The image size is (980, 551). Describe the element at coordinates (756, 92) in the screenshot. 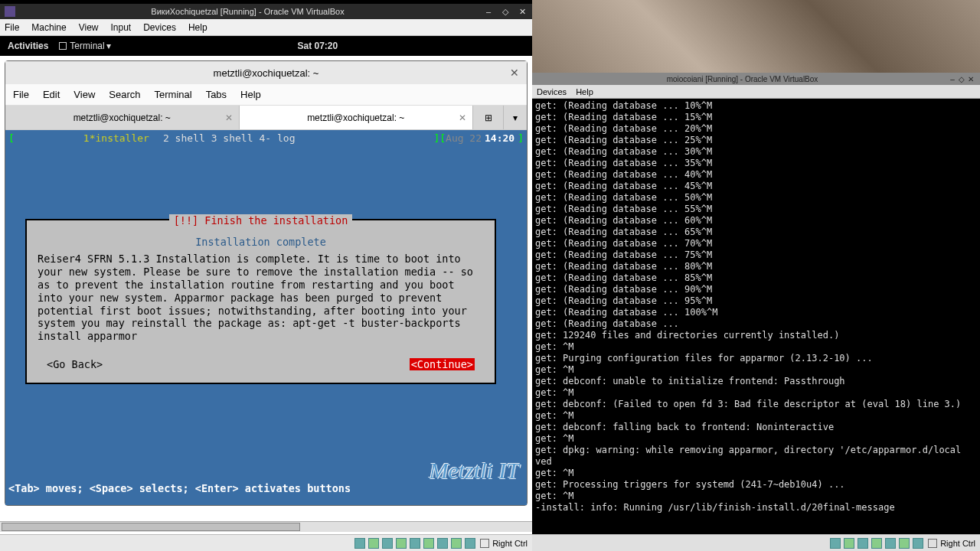

I see `vm-menubar-right: Devices Help` at that location.